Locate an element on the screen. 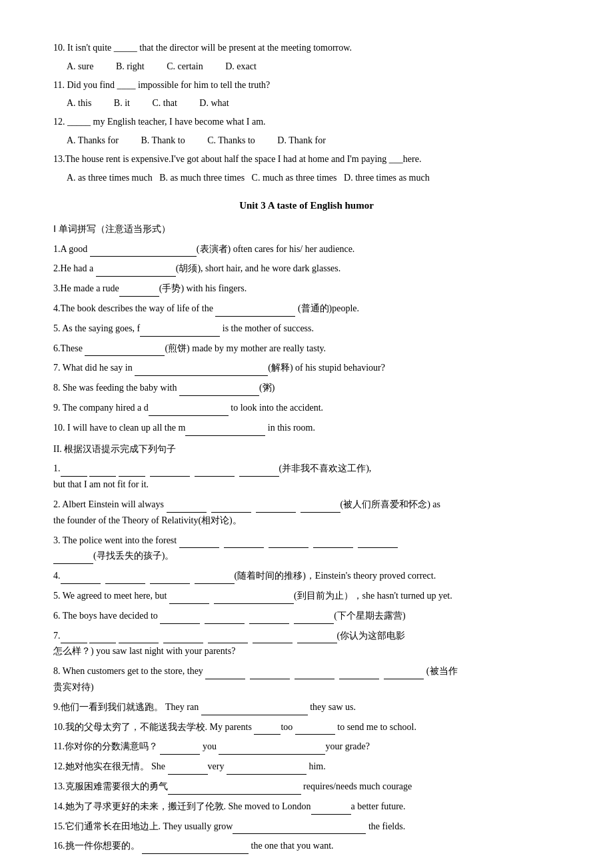  option-10-b: B. right is located at coordinates (131, 67).